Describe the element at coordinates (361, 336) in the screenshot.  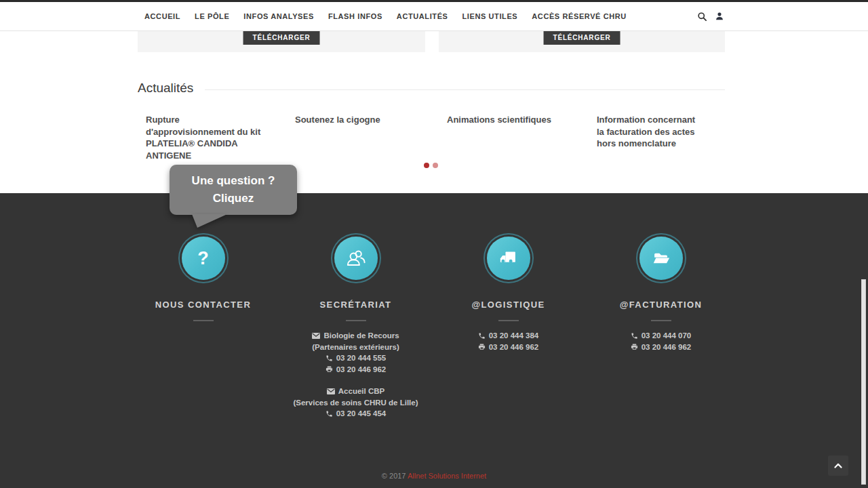
I see `contact-label: Biologie de Recours` at that location.